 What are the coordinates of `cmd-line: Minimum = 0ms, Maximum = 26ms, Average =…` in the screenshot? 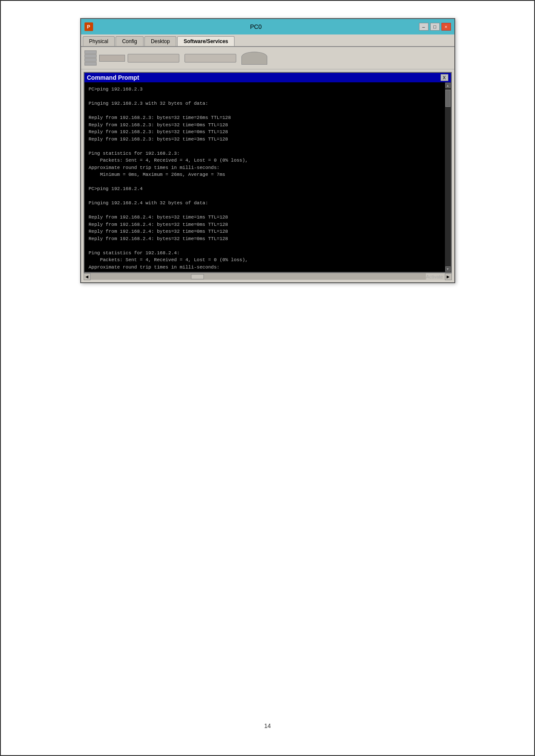 It's located at (265, 175).